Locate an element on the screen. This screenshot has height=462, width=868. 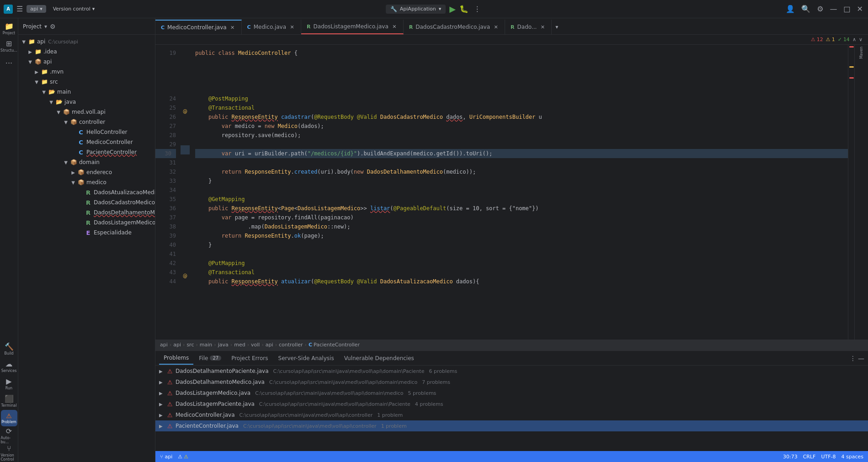
bottom-tab-vulnerable: Vulnerable Dependencies is located at coordinates (379, 358).